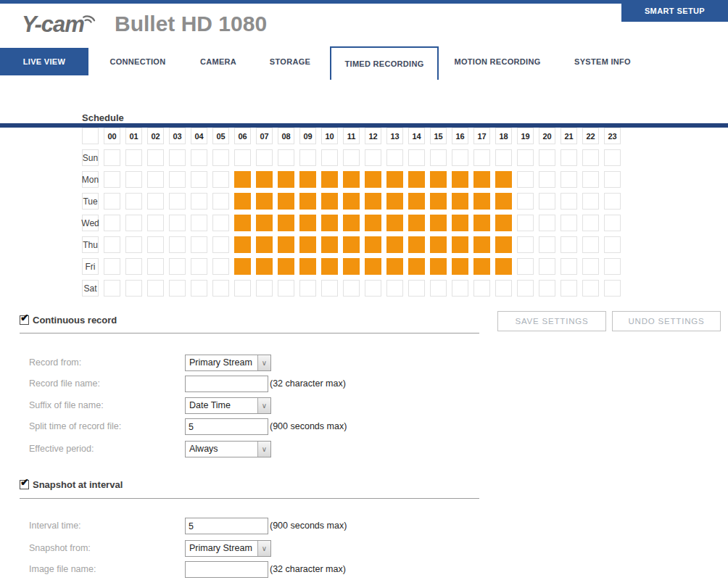 Image resolution: width=728 pixels, height=580 pixels. Describe the element at coordinates (155, 136) in the screenshot. I see `schedule-hour-header-02: 02` at that location.